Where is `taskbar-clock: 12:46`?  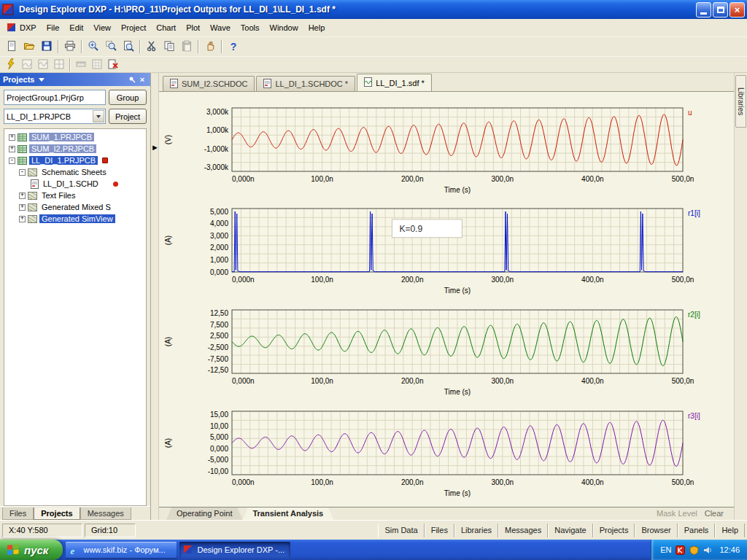
taskbar-clock: 12:46 is located at coordinates (729, 550).